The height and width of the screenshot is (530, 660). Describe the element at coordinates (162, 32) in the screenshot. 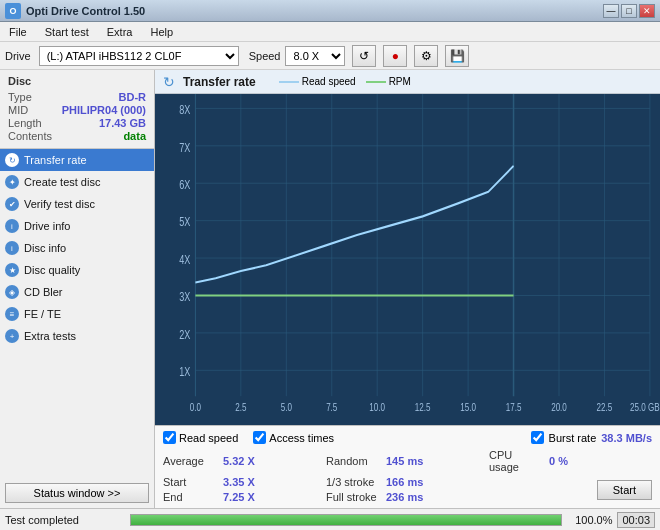

I see `menu-help: Help` at that location.